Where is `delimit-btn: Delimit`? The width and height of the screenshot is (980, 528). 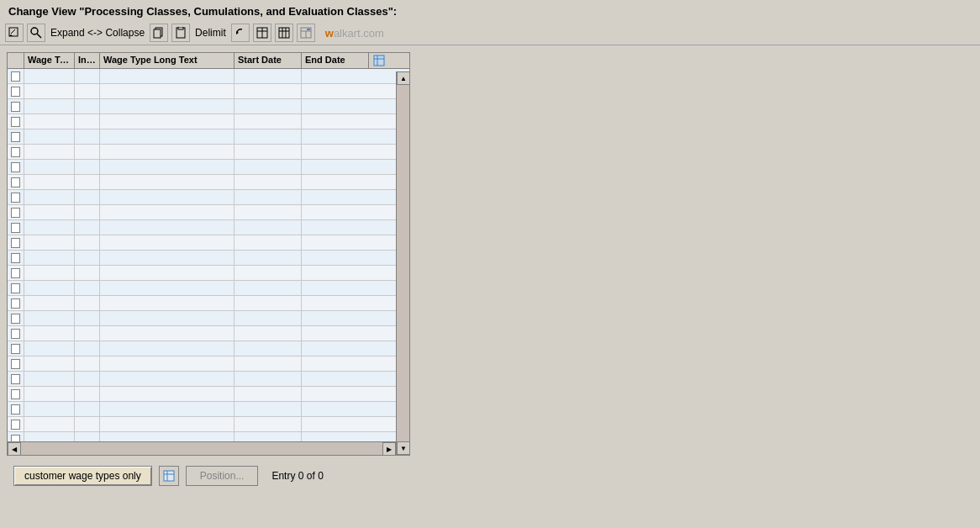 delimit-btn: Delimit is located at coordinates (210, 33).